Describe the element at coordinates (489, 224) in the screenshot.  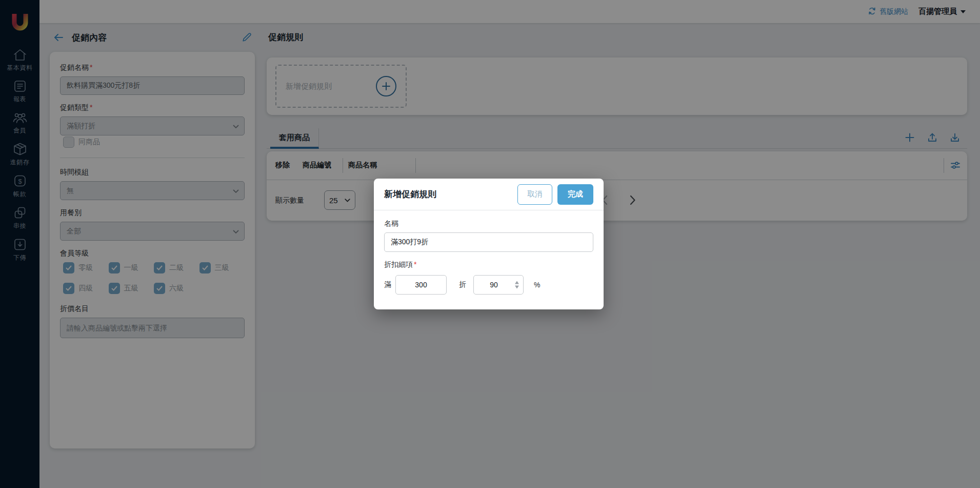
I see `rule-name-label: 名稱` at that location.